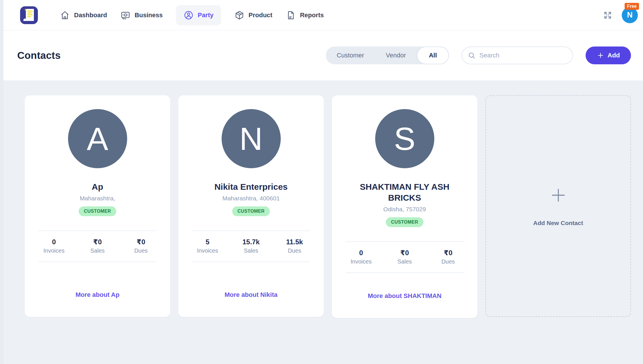 This screenshot has width=643, height=364. What do you see at coordinates (142, 15) in the screenshot?
I see `nav-item-business: Business` at bounding box center [142, 15].